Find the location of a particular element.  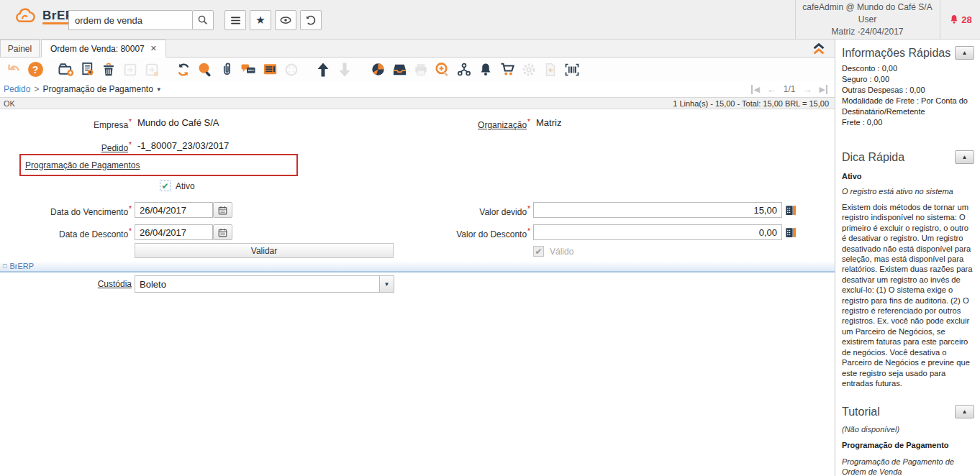

pedido-label: Pedido* is located at coordinates (67, 147).